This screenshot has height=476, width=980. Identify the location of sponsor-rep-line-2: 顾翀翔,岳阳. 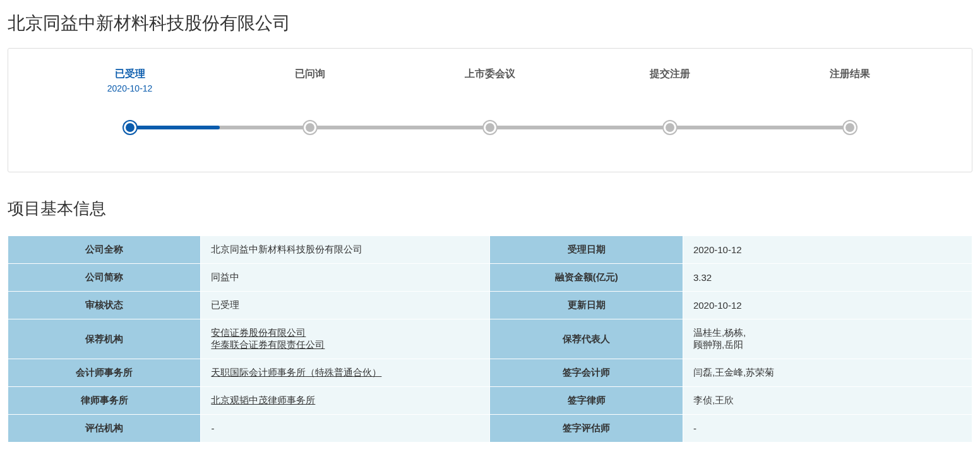
(719, 345).